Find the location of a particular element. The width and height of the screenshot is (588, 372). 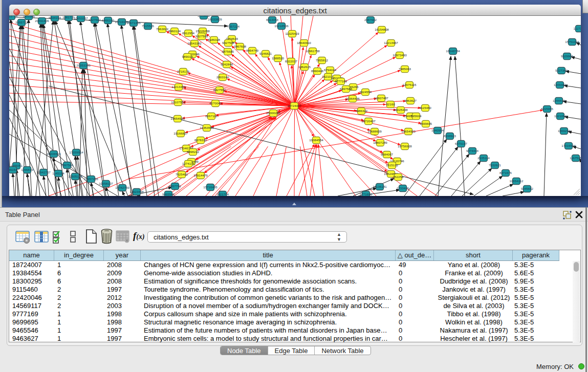

svg-text: 3624554 is located at coordinates (365, 92).